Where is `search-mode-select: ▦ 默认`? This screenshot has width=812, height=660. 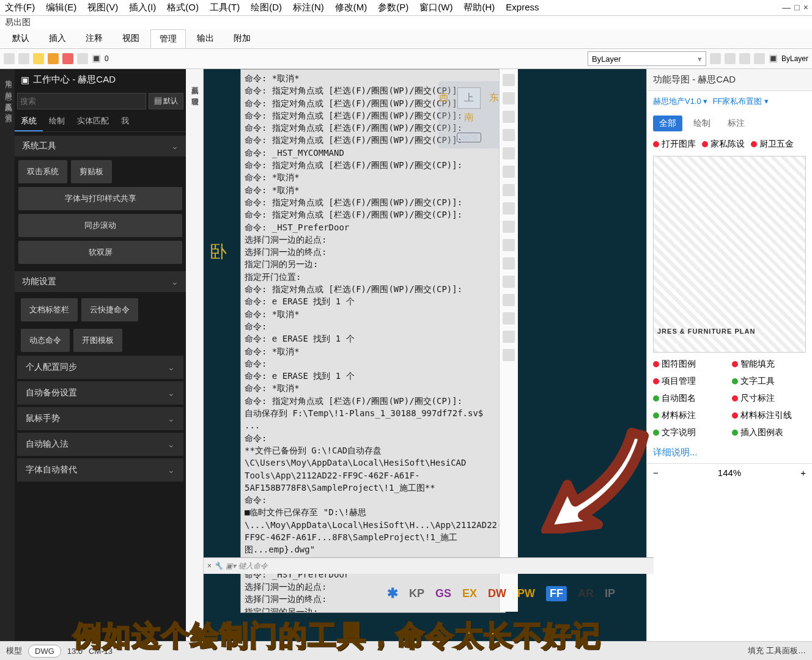 search-mode-select: ▦ 默认 is located at coordinates (166, 101).